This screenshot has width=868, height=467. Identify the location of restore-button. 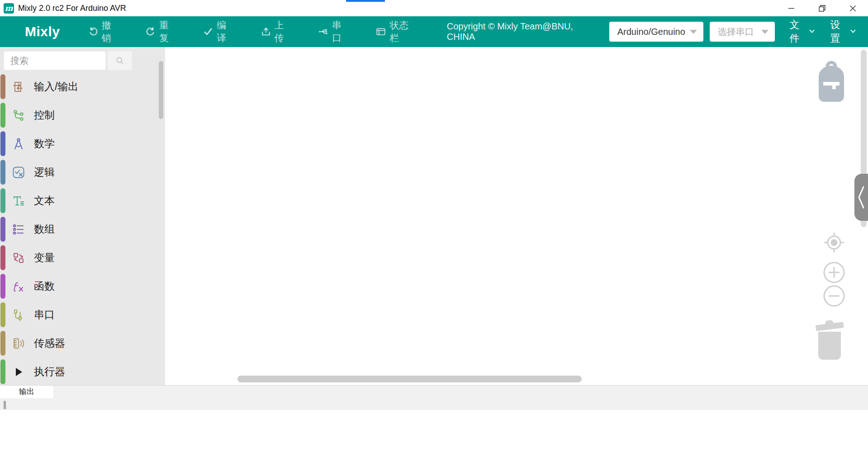
(822, 8).